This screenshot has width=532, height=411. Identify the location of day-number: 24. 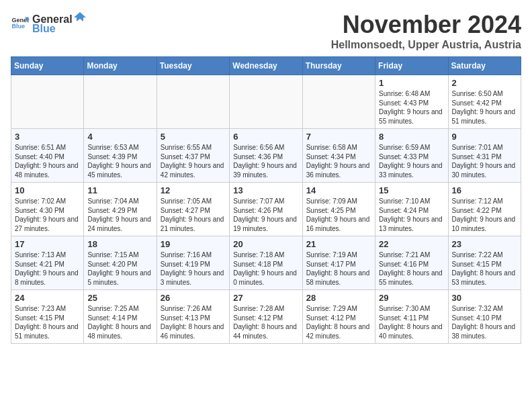
(47, 298).